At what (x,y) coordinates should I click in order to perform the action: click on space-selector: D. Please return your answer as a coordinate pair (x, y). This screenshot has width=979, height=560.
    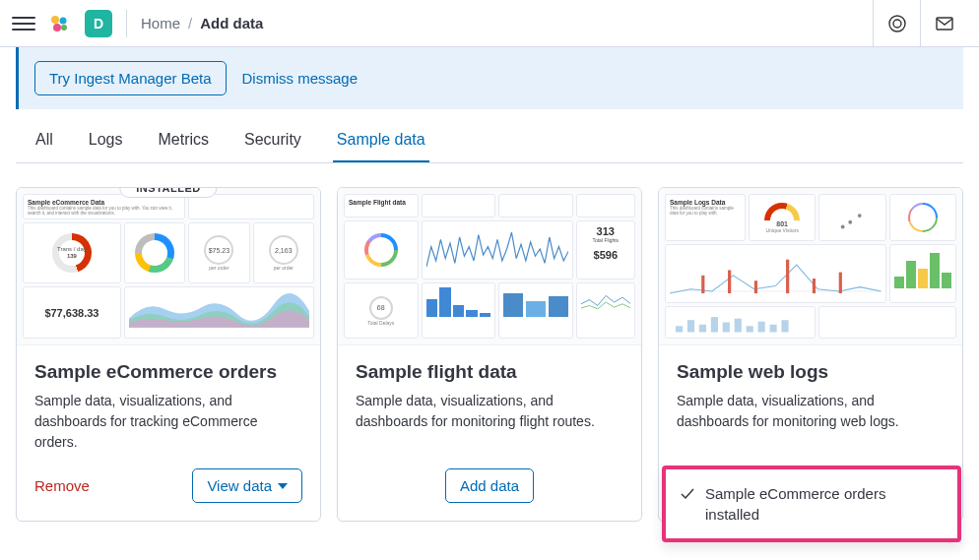
    Looking at the image, I should click on (98, 24).